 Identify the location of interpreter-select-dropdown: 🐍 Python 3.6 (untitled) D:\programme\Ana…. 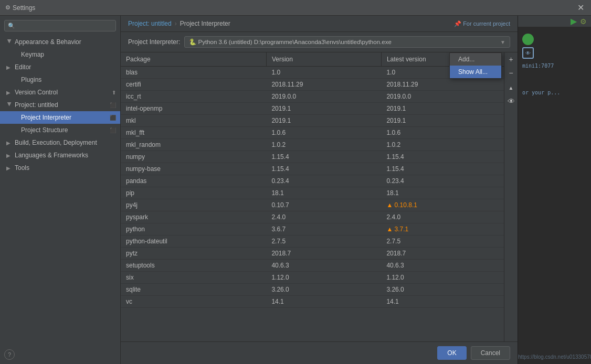
(347, 42).